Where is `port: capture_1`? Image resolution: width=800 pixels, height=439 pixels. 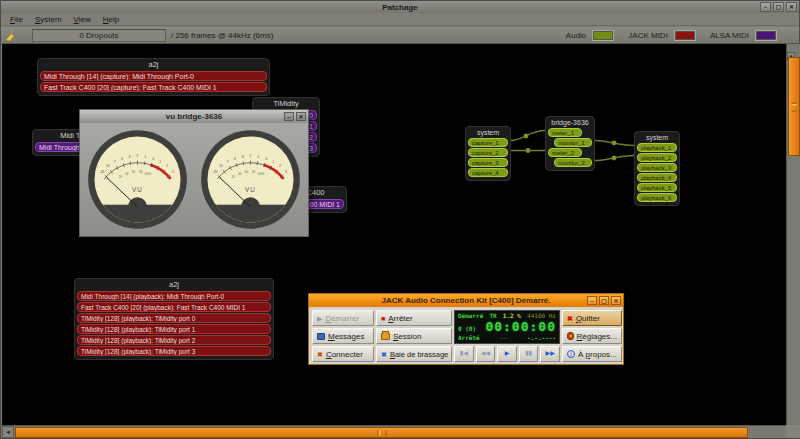 port: capture_1 is located at coordinates (488, 142).